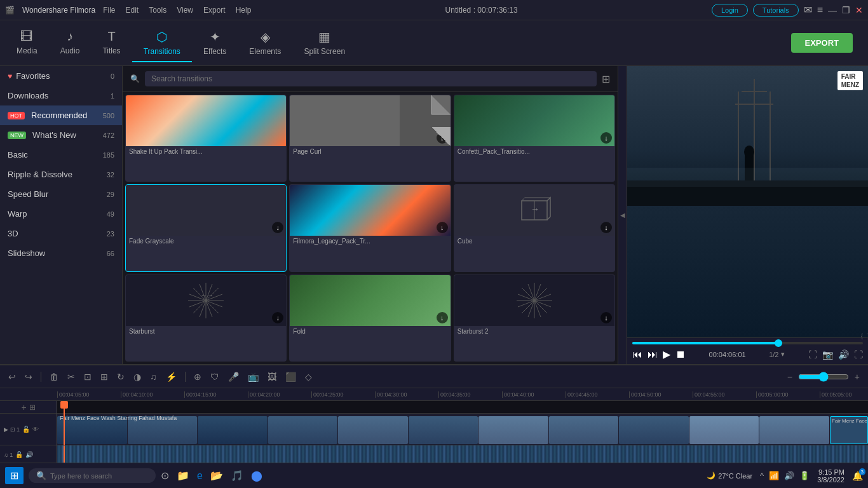 The width and height of the screenshot is (868, 488). I want to click on taskbar-edge-icon: e, so click(200, 476).